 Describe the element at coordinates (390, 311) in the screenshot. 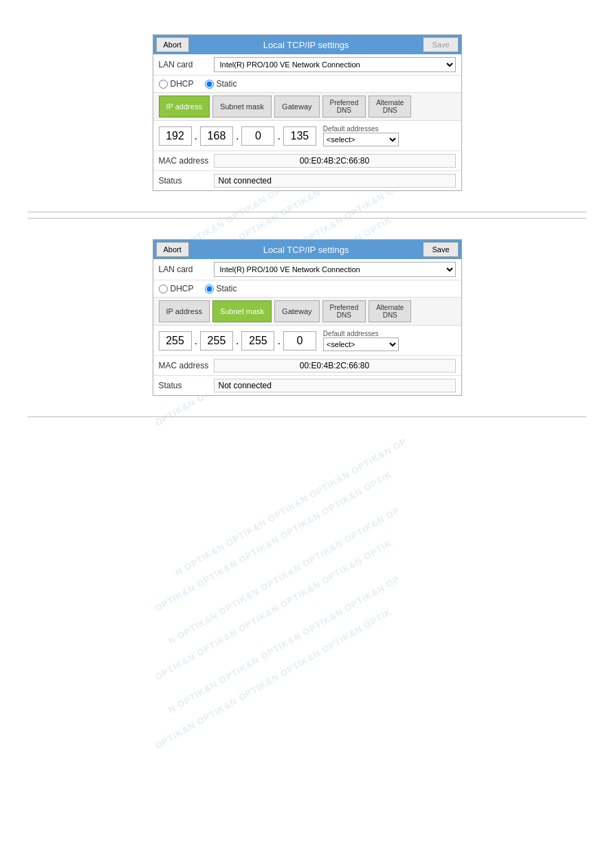

I see `panel2-tab-alternate-dns: AlternateDNS` at that location.